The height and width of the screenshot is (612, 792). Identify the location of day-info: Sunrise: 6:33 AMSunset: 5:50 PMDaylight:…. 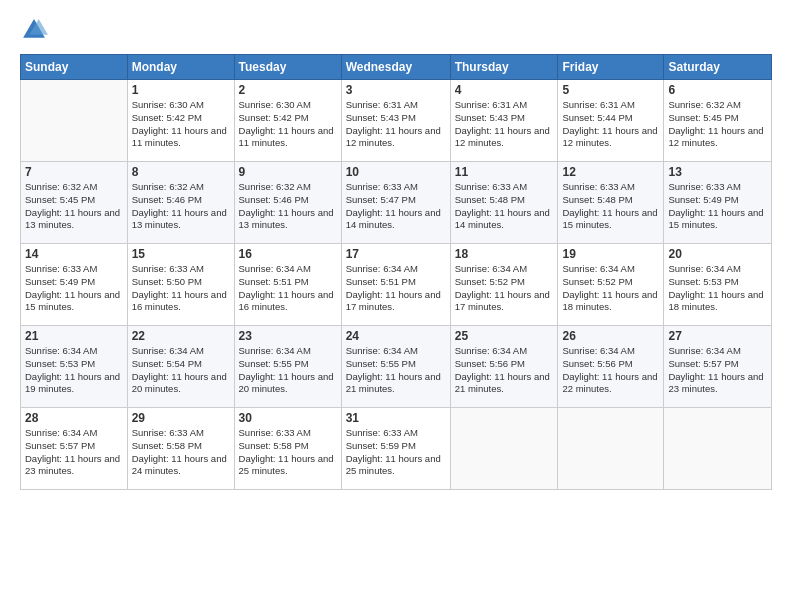
(181, 288).